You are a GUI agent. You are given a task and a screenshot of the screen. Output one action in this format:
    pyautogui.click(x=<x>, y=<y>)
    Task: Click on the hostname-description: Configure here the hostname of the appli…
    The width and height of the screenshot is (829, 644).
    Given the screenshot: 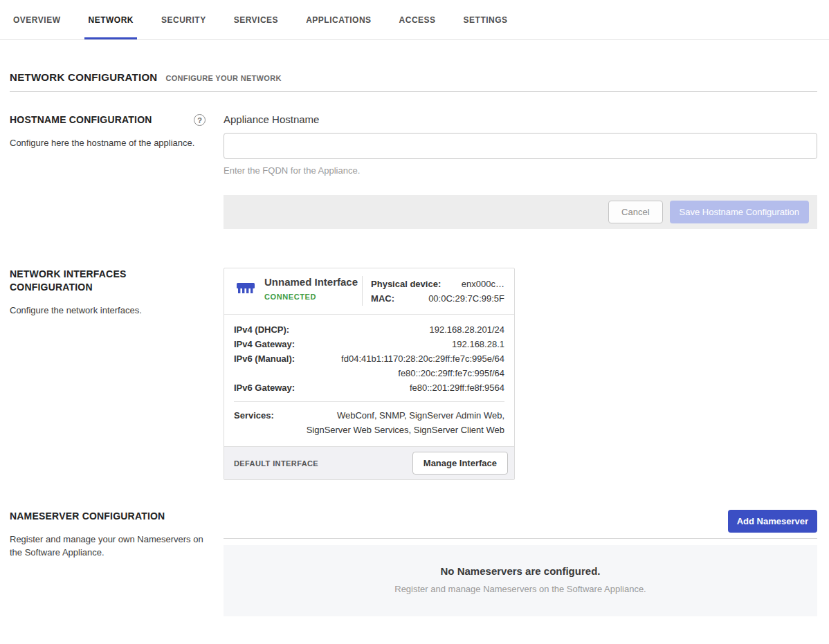 What is the action you would take?
    pyautogui.click(x=108, y=143)
    